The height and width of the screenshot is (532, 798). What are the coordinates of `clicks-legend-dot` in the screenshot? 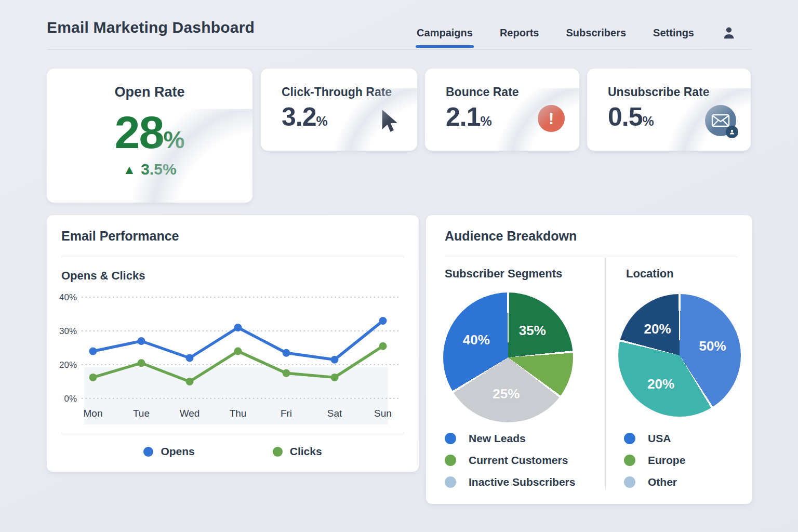 It's located at (277, 452).